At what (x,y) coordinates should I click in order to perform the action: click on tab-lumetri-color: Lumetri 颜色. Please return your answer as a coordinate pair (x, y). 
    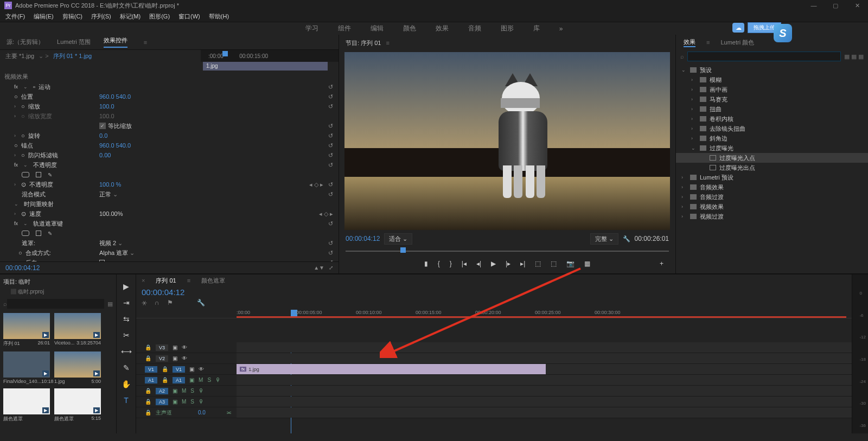
    Looking at the image, I should click on (737, 42).